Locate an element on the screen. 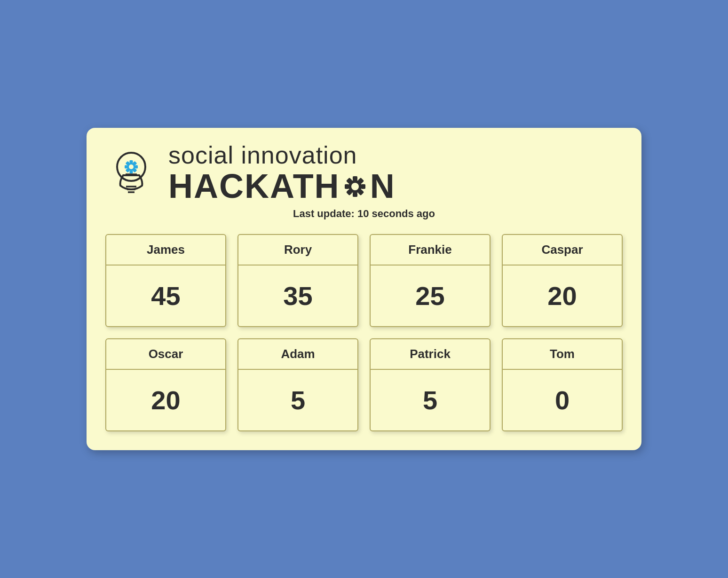  player-score: 25 is located at coordinates (430, 296).